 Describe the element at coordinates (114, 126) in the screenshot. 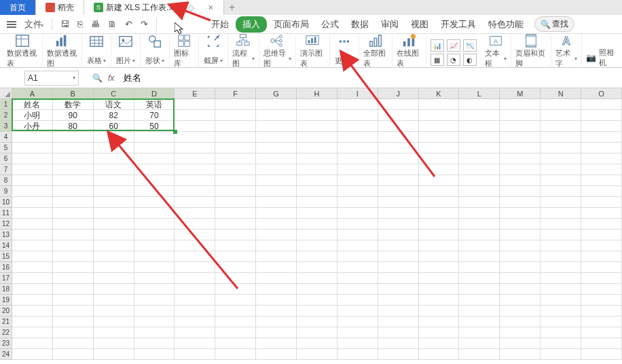

I see `cell: 60` at that location.